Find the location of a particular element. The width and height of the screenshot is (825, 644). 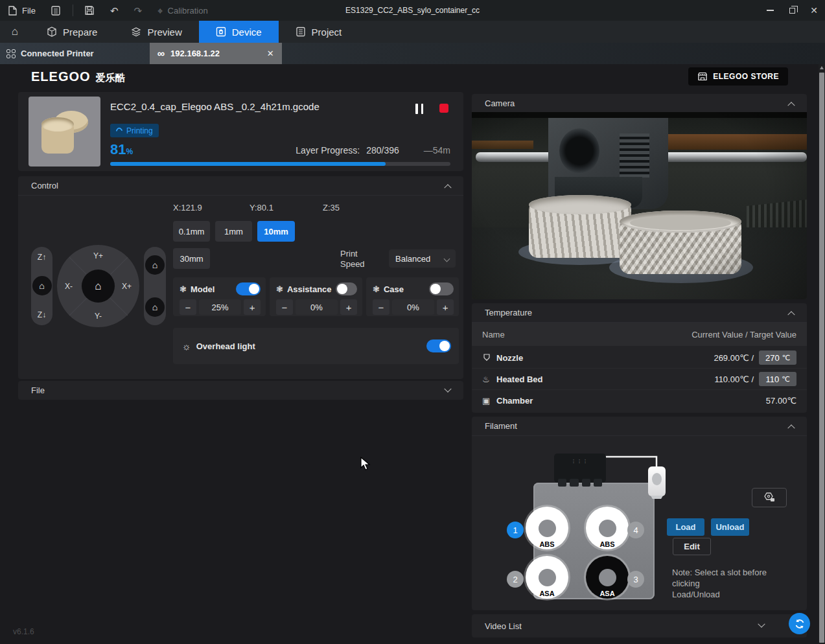

slot-4-material: ABS is located at coordinates (607, 544).